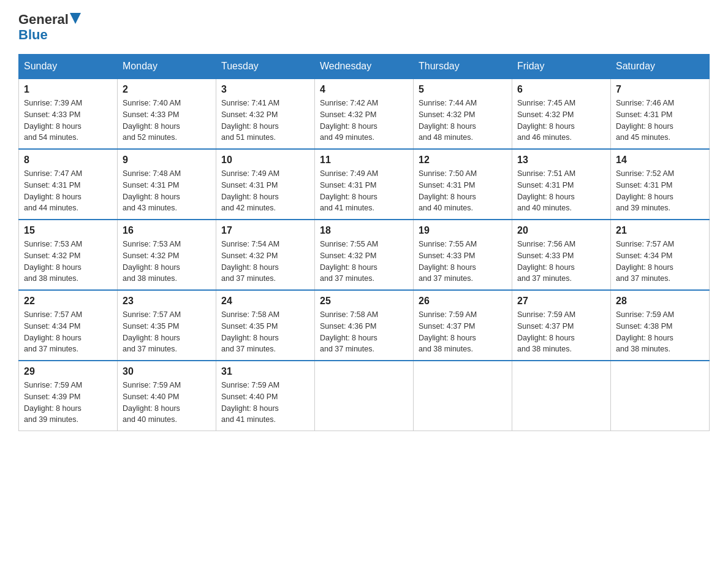 The width and height of the screenshot is (728, 563). I want to click on day-number: 30, so click(167, 372).